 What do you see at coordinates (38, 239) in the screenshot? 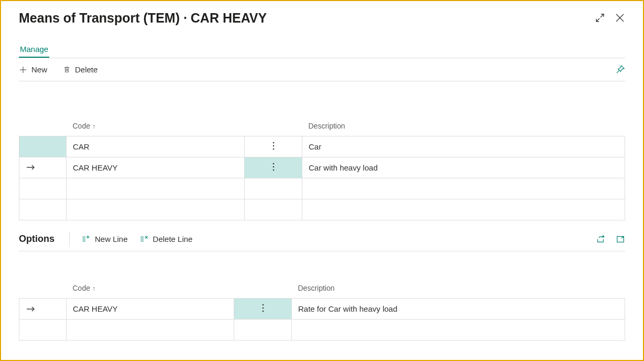
I see `options-label: Options` at bounding box center [38, 239].